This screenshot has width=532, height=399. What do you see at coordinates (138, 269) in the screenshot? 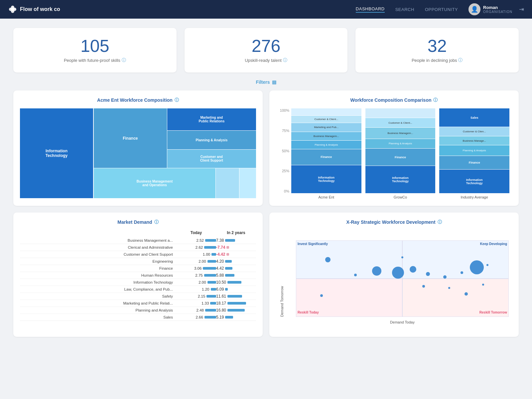
I see `md-row-4: Finance 3.06 4.42` at bounding box center [138, 269].